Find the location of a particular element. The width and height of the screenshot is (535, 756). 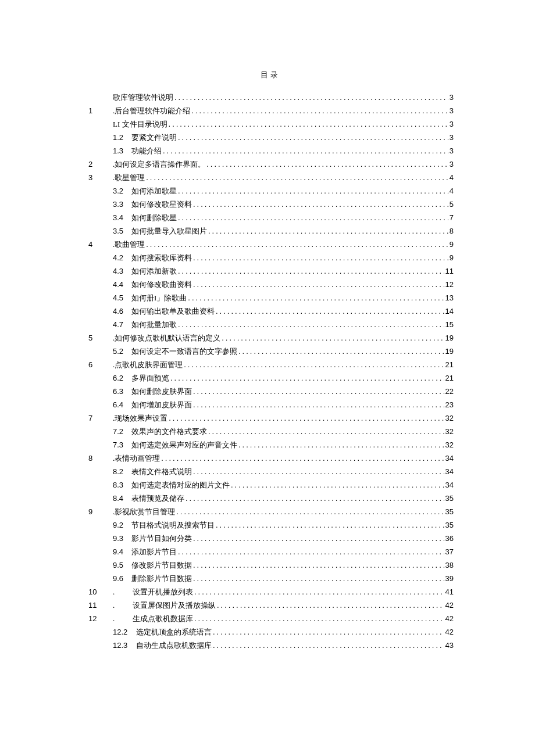

toc-entry: 6.4如何增加皮肤界面23 is located at coordinates (270, 404).